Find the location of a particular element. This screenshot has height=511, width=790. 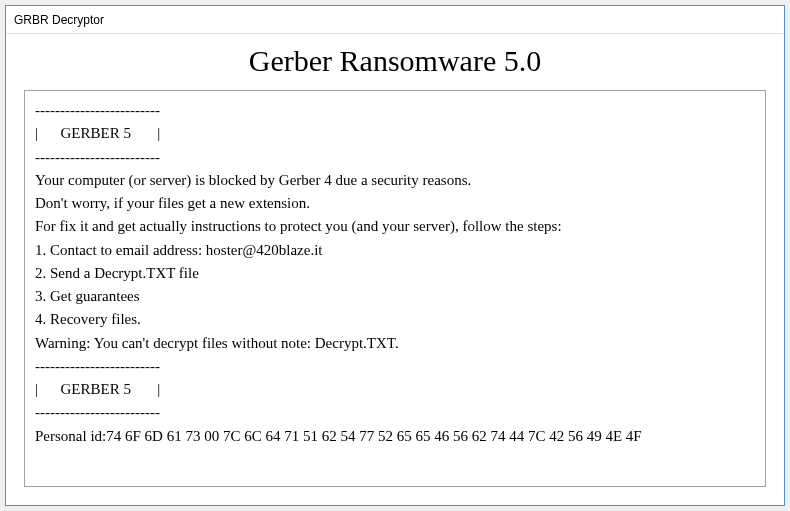

message-line-3: For fix it and get actually instructions… is located at coordinates (395, 226).